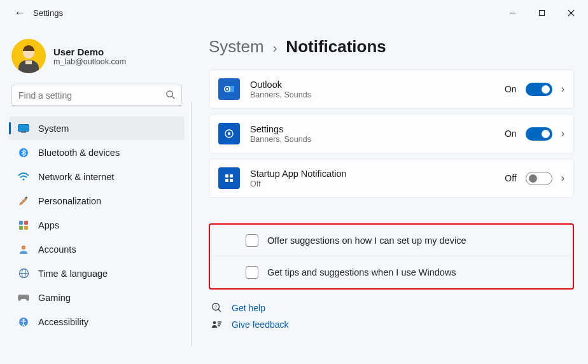 Image resolution: width=588 pixels, height=364 pixels. I want to click on nav-item-personalization: Personalization, so click(97, 201).